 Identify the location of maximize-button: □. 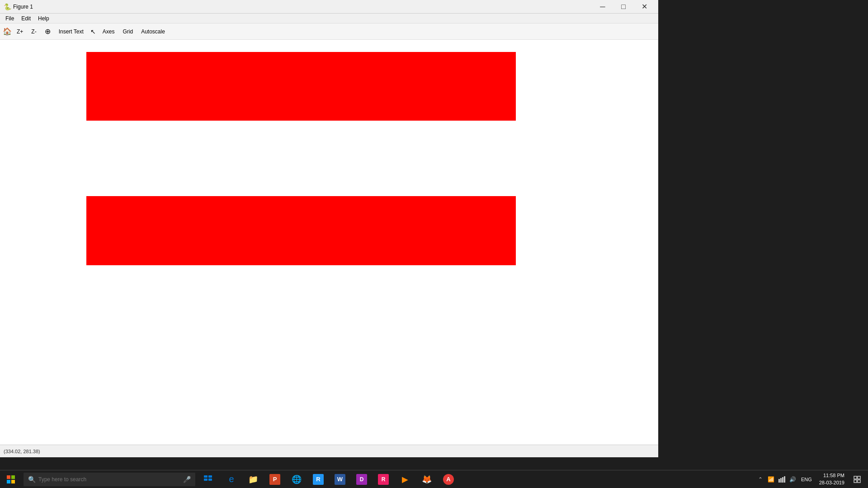
(623, 7).